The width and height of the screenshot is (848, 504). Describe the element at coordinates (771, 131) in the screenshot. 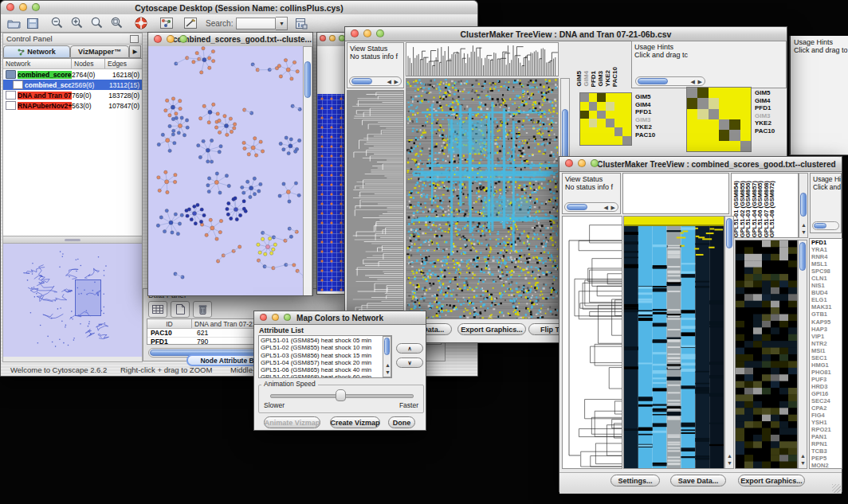

I see `gene-label: PAC10` at that location.